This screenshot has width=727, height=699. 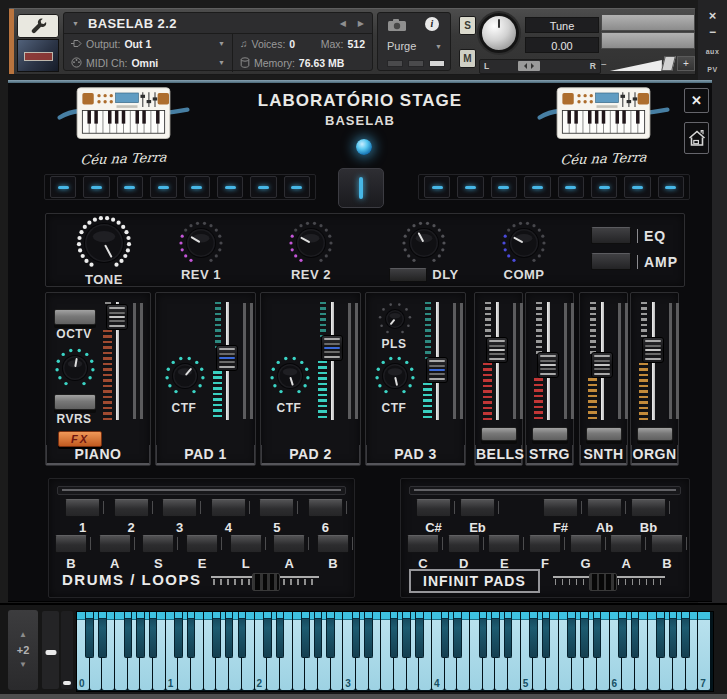 I want to click on pitch-wheel-strip, so click(x=50, y=650).